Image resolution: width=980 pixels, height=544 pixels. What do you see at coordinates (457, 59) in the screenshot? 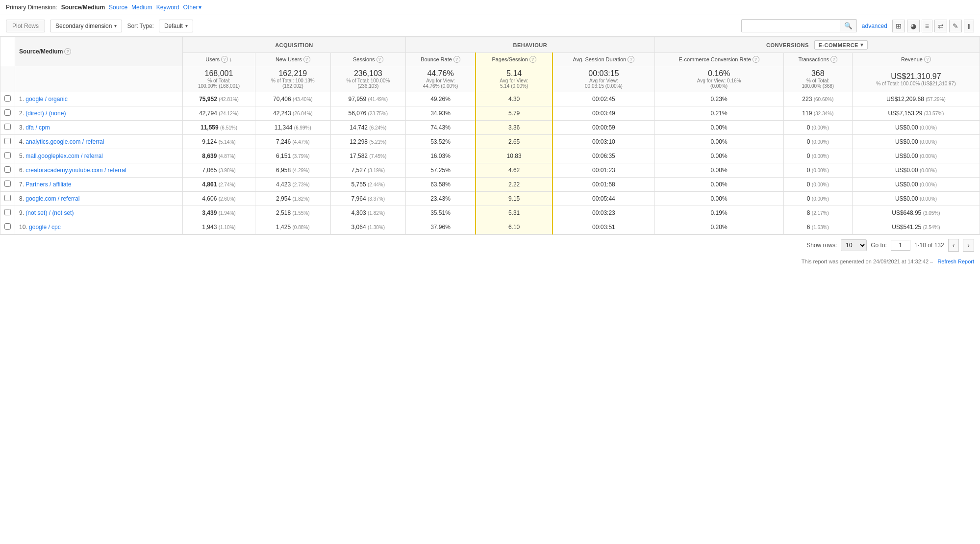
I see `bounce-rate-info-icon: ?` at bounding box center [457, 59].